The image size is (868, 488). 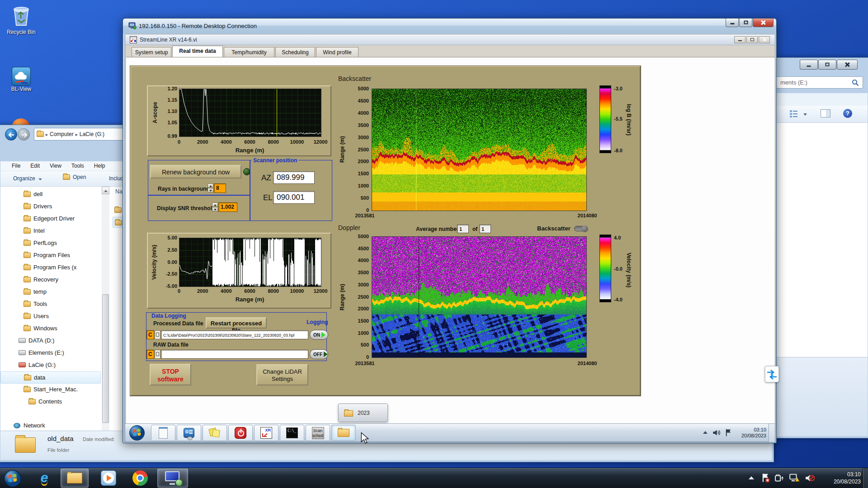 What do you see at coordinates (51, 292) in the screenshot?
I see `tree-item-temp: temp` at bounding box center [51, 292].